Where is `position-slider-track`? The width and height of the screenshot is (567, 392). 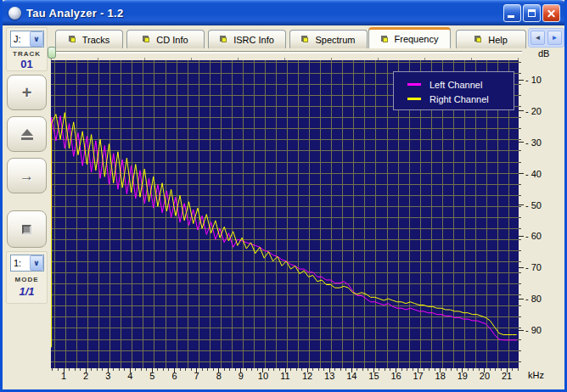 position-slider-track is located at coordinates (287, 53).